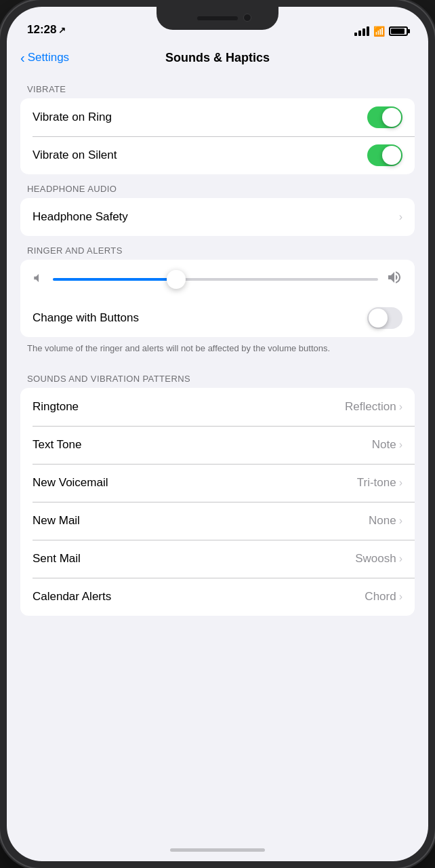 The height and width of the screenshot is (868, 435). I want to click on notch, so click(218, 18).